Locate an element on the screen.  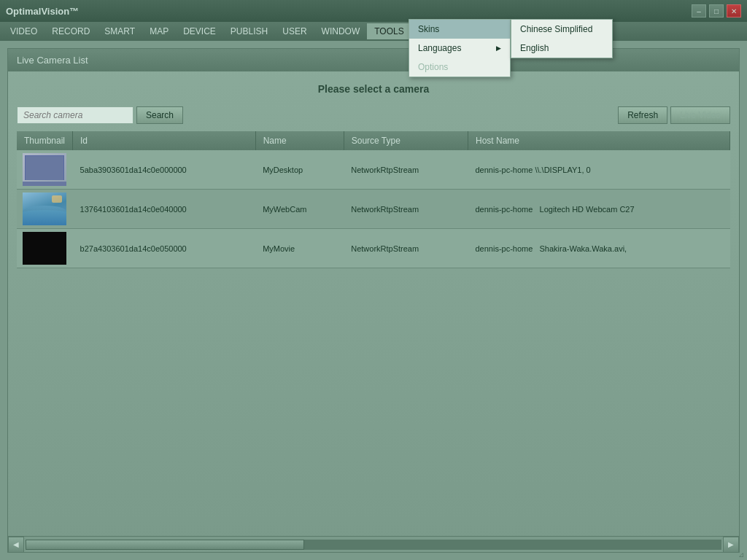
thumbnail-webcam is located at coordinates (44, 209).